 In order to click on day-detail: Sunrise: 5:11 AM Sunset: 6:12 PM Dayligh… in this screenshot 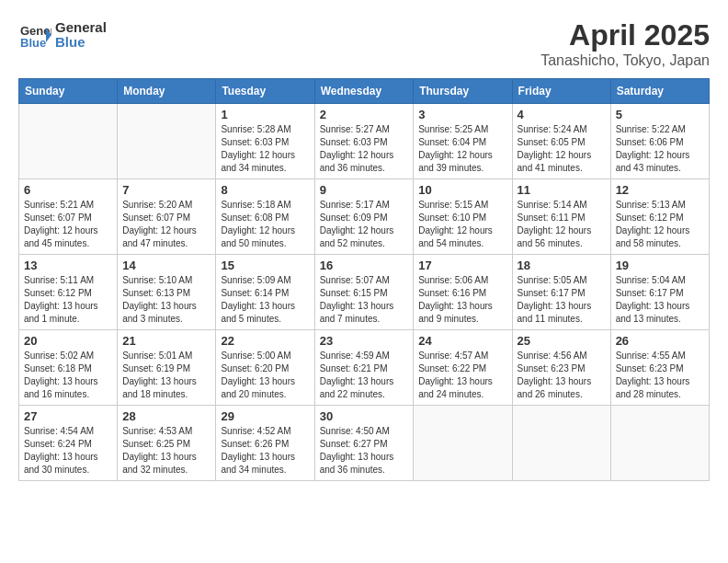, I will do `click(68, 300)`.